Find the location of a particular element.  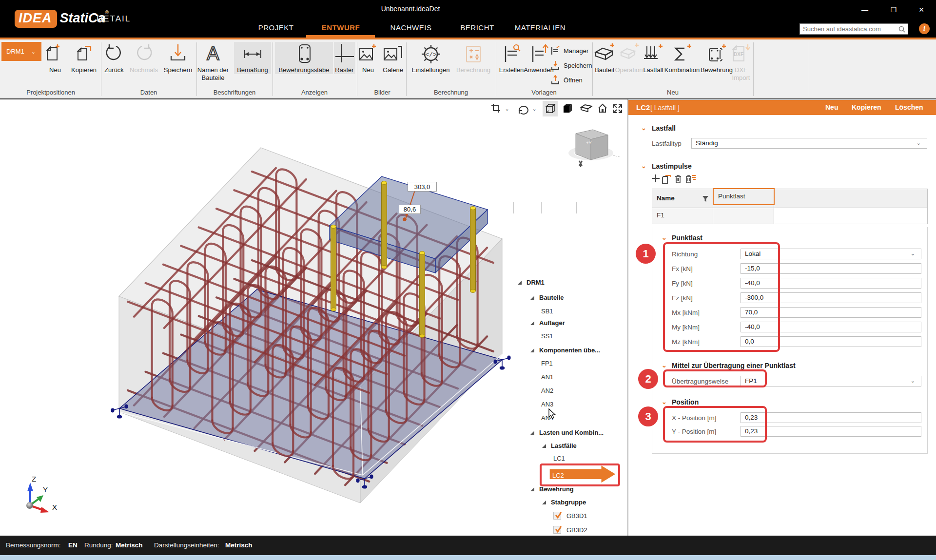

ribbon-item-kombination: Kombination is located at coordinates (682, 58).